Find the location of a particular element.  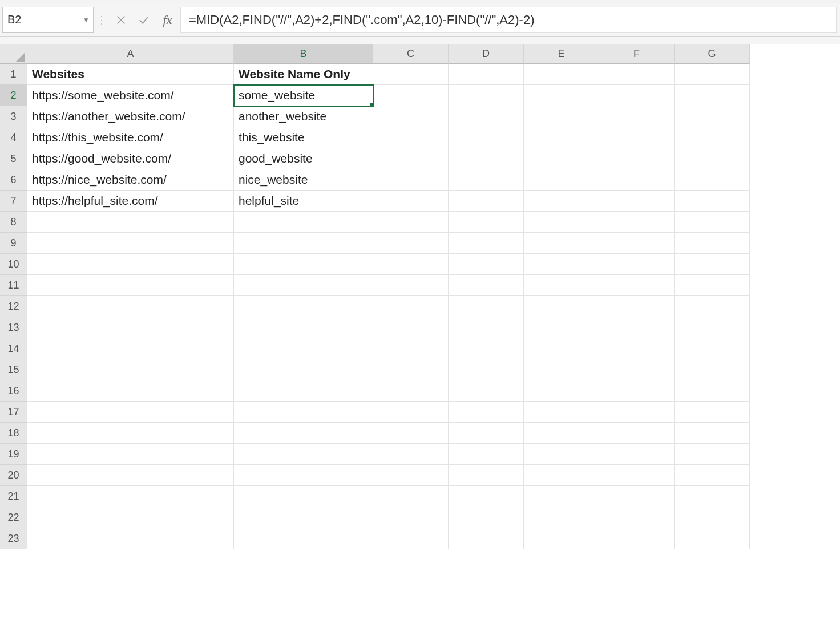

cell-C11 is located at coordinates (411, 285).